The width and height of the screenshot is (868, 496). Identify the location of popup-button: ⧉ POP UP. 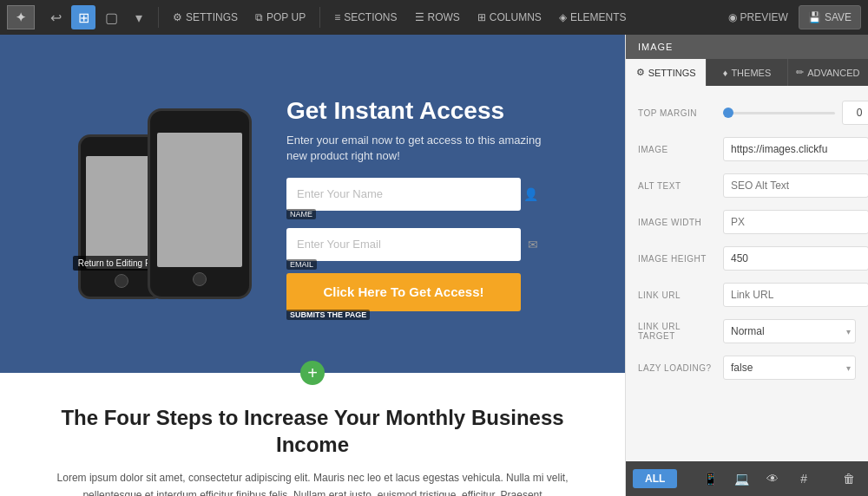
(280, 17).